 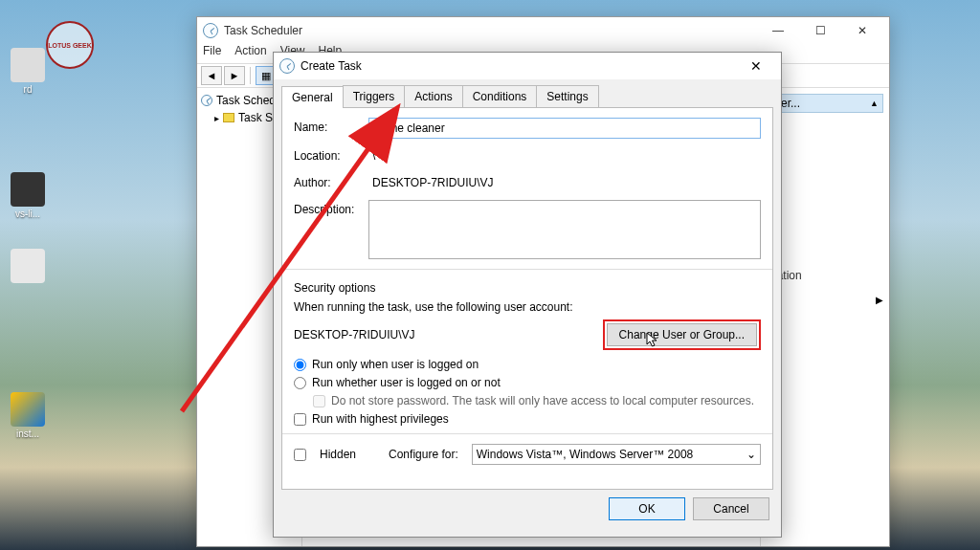 I want to click on highest-privileges-label: Run with highest privileges, so click(x=381, y=419).